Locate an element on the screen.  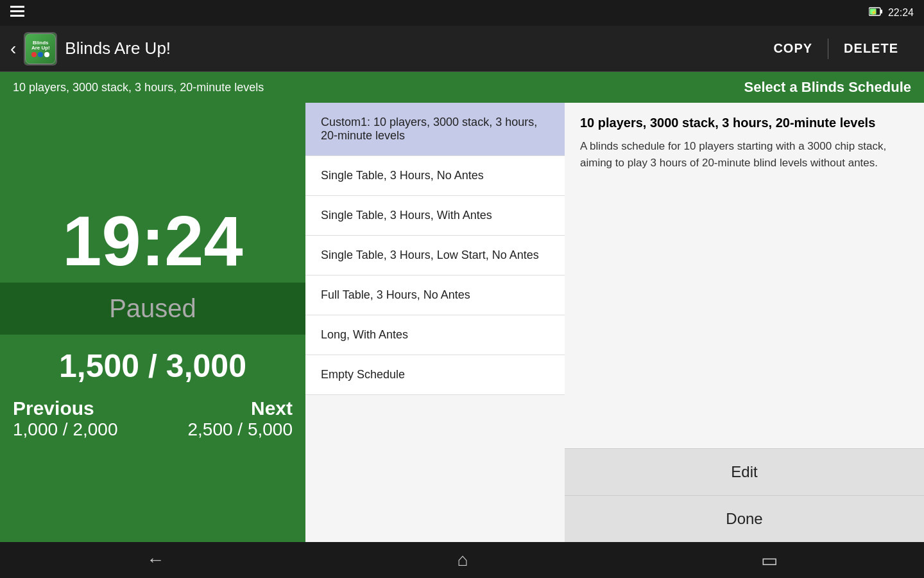
back-nav-icon: ← is located at coordinates (155, 560).